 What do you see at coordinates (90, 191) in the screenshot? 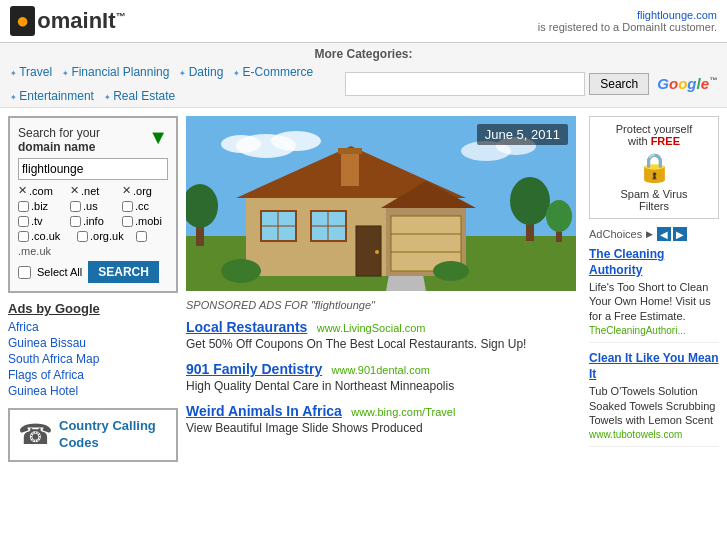
I see `tld-net-label: .net` at bounding box center [90, 191].